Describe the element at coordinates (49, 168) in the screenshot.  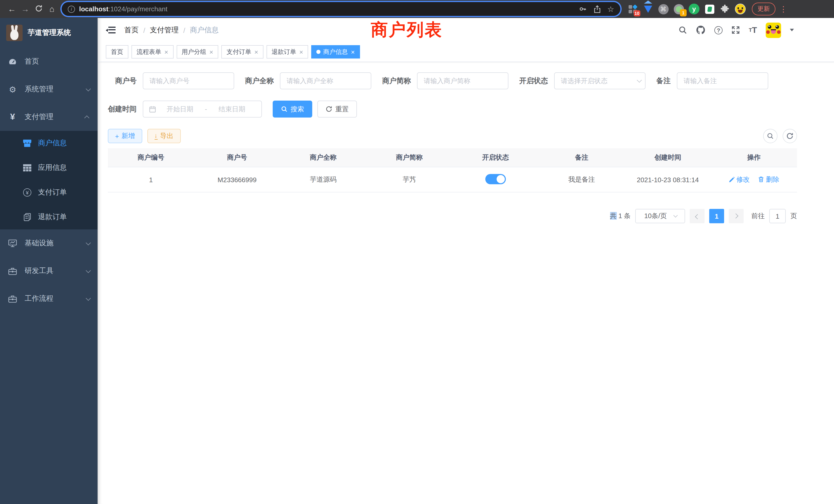
I see `sidebar-item-app-info: 应用信息` at that location.